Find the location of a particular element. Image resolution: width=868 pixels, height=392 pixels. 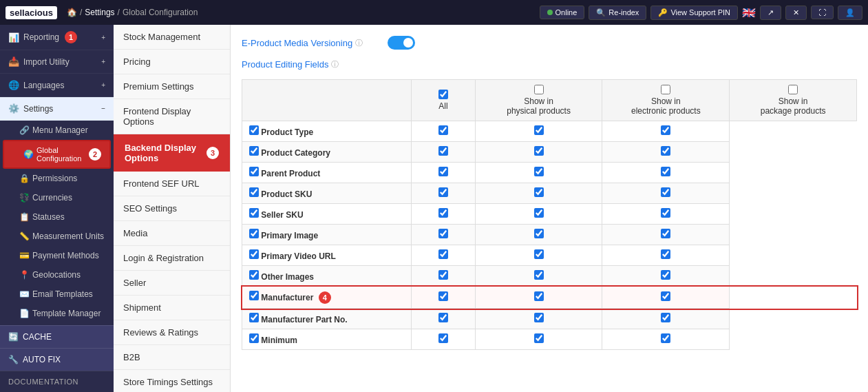

close-button: ✕ is located at coordinates (796, 12).